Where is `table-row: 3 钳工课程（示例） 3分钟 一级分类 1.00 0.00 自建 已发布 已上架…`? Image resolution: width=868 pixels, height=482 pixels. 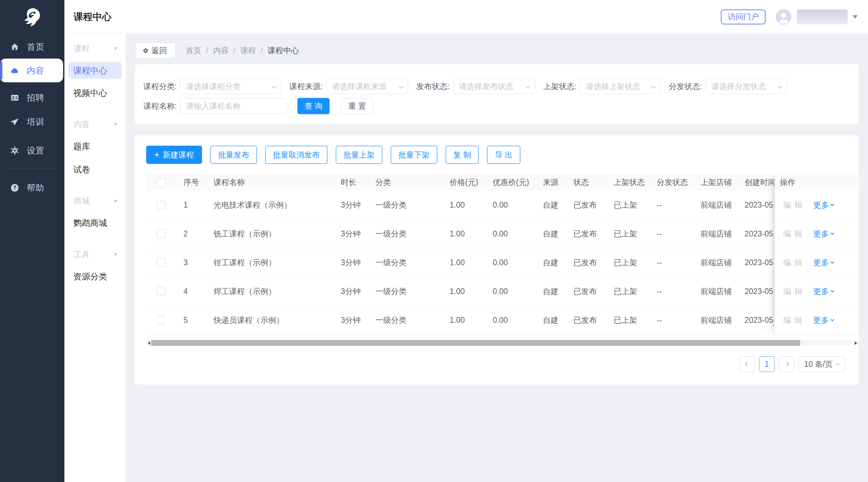
table-row: 3 钳工课程（示例） 3分钟 一级分类 1.00 0.00 自建 已发布 已上架… is located at coordinates (486, 263).